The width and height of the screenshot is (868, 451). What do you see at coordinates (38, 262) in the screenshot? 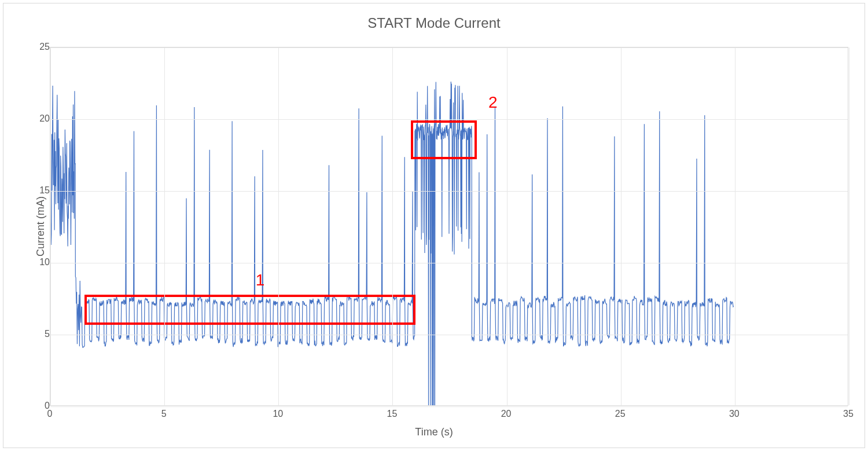
I see `y-tick: 10` at bounding box center [38, 262].